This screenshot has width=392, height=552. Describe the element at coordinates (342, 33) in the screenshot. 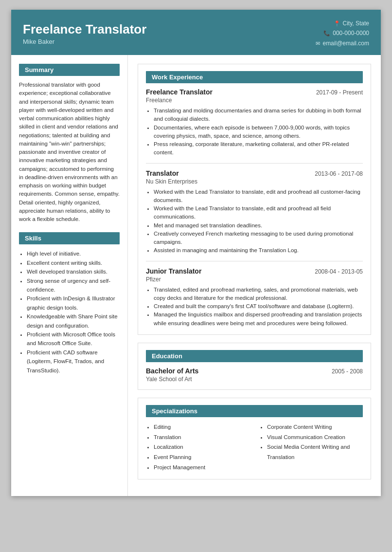

I see `phone-row: 📞 000-000-0000` at that location.